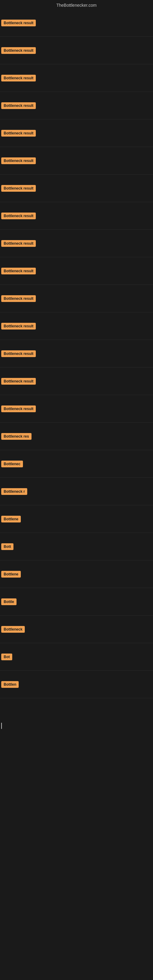  Describe the element at coordinates (16, 436) in the screenshot. I see `bottleneck-badge: Bottleneck res` at that location.